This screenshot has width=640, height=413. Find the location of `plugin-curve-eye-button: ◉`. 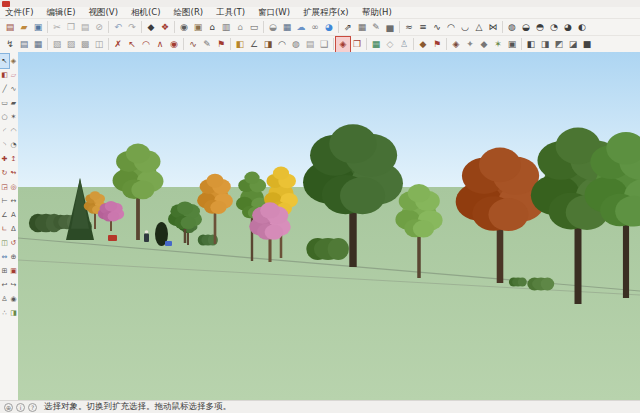

plugin-curve-eye-button: ◉ is located at coordinates (174, 44).